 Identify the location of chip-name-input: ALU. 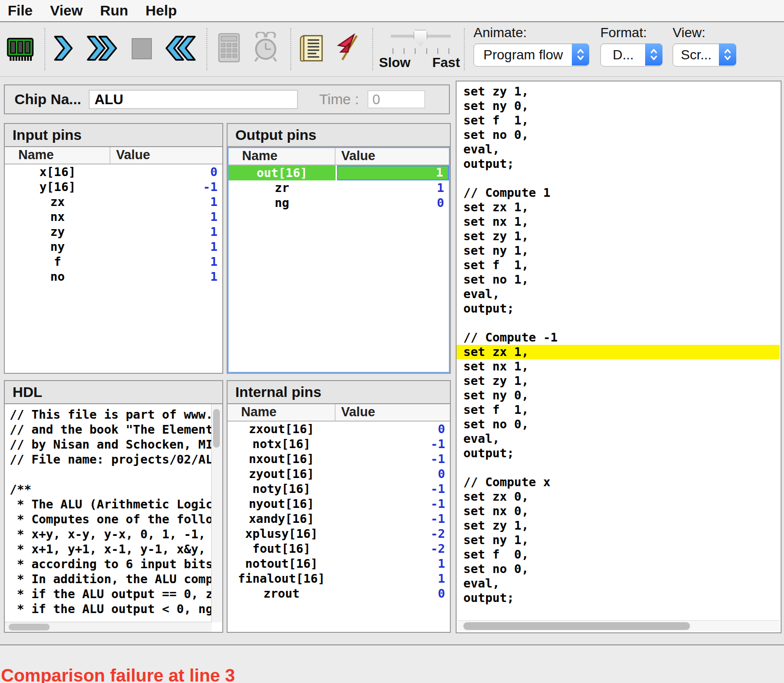
(193, 99).